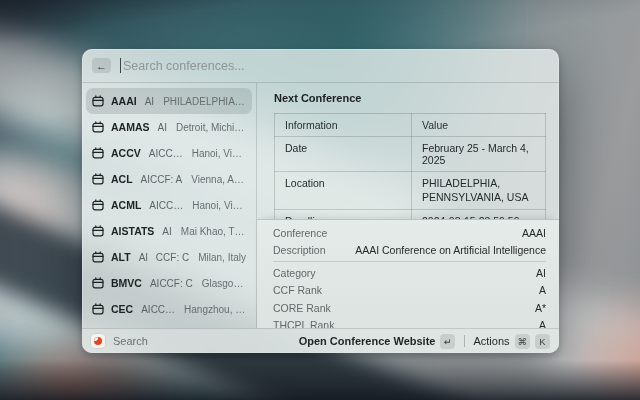  Describe the element at coordinates (302, 308) in the screenshot. I see `metadata-label: CORE Rank` at that location.